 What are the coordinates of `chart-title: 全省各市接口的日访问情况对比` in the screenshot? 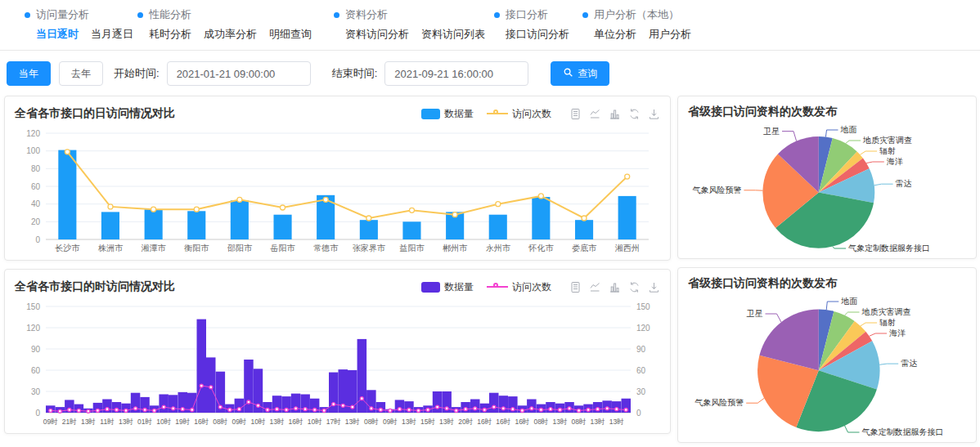 It's located at (218, 114).